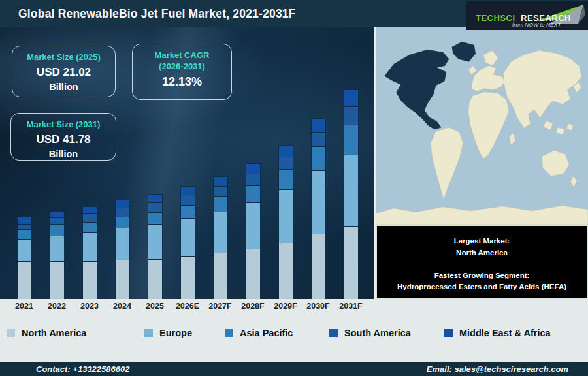 The height and width of the screenshot is (376, 588). Describe the element at coordinates (155, 242) in the screenshot. I see `segment-europe-2025` at that location.